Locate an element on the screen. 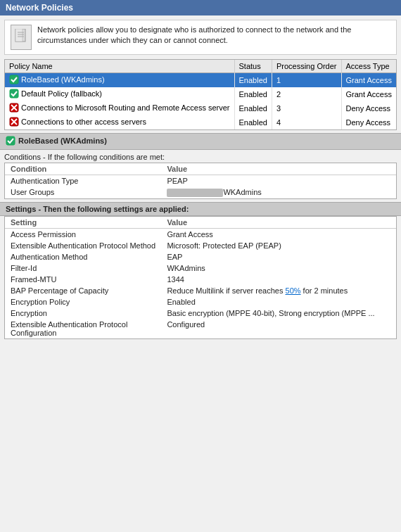  conditions-panel: Conditions - If the following conditions… is located at coordinates (200, 175).